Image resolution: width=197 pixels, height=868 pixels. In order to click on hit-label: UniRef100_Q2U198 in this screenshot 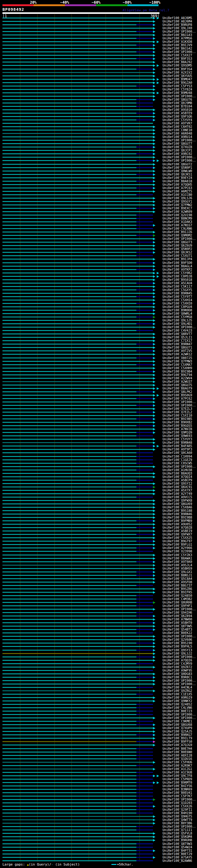, I will do `click(177, 215)`.